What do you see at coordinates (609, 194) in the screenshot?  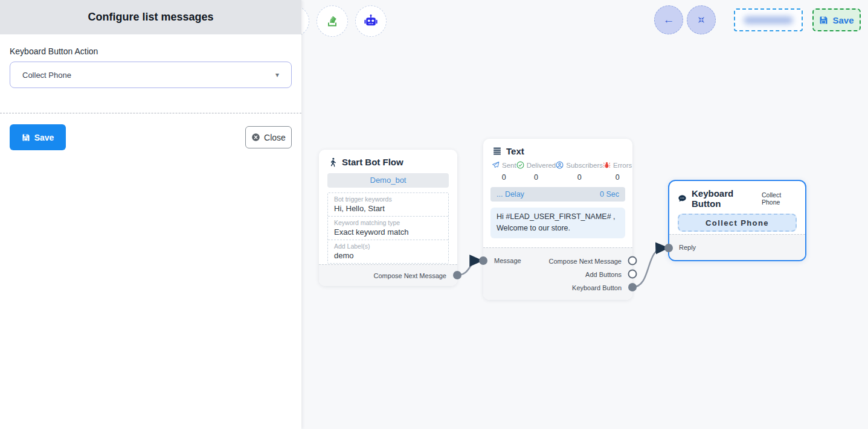 I see `delay-value: 0 Sec` at bounding box center [609, 194].